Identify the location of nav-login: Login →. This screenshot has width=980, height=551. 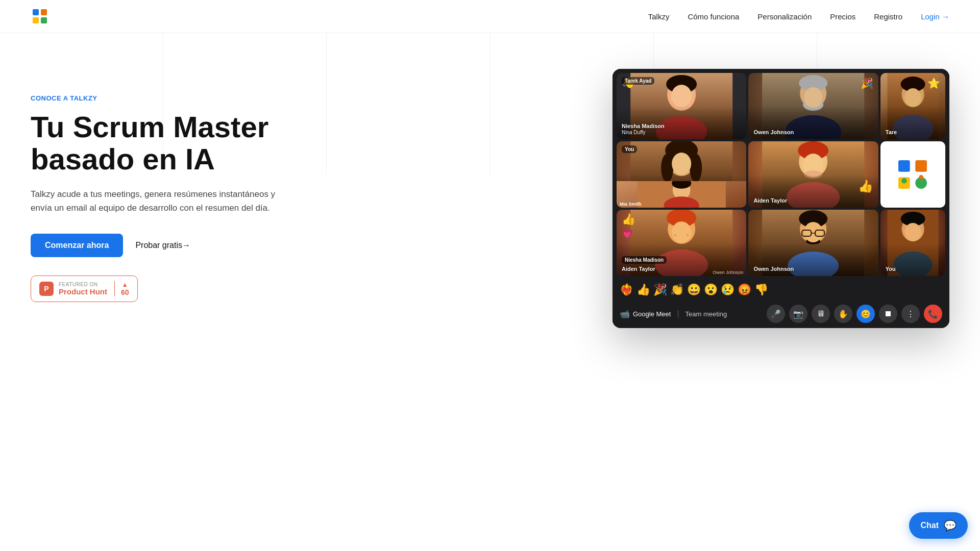
(935, 16).